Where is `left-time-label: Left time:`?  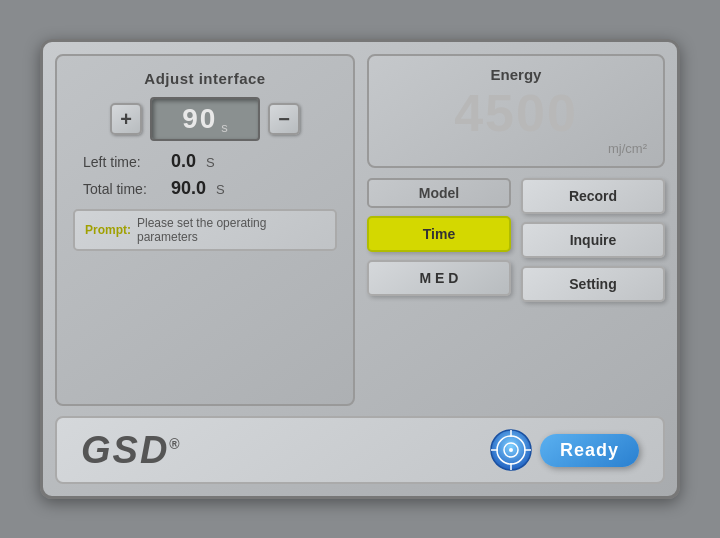 left-time-label: Left time: is located at coordinates (123, 162).